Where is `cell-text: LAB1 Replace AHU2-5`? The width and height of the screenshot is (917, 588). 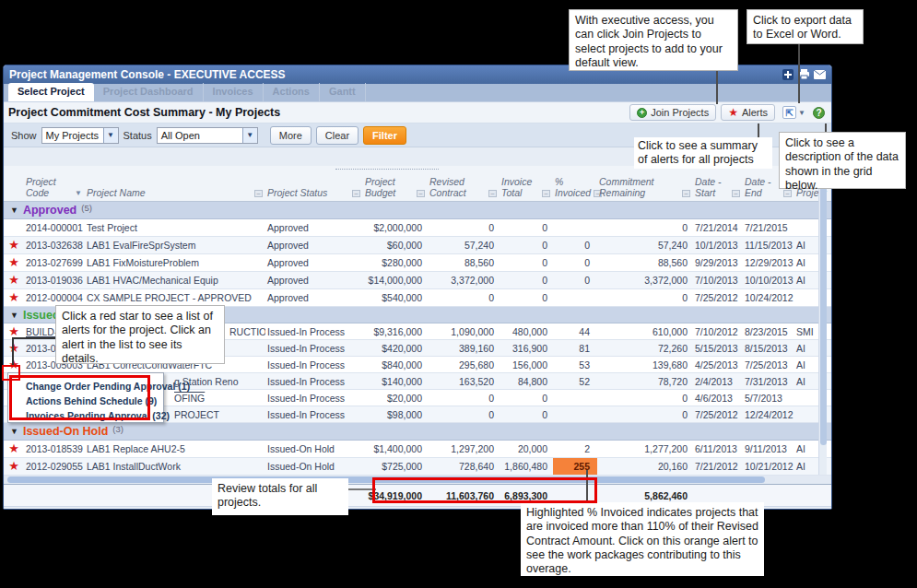 cell-text: LAB1 Replace AHU2-5 is located at coordinates (136, 449).